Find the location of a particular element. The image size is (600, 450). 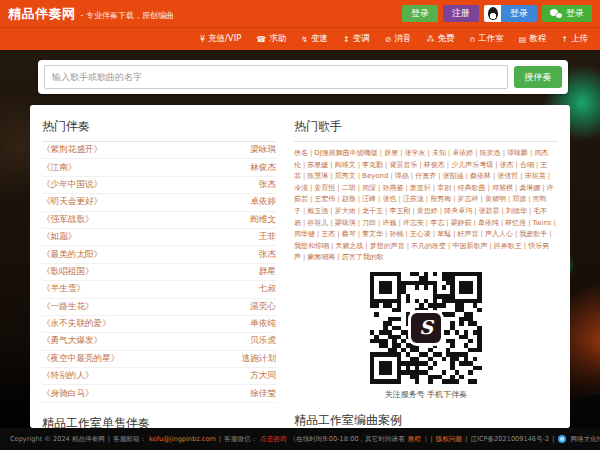

song-title-link: 《如愿》 is located at coordinates (59, 237).